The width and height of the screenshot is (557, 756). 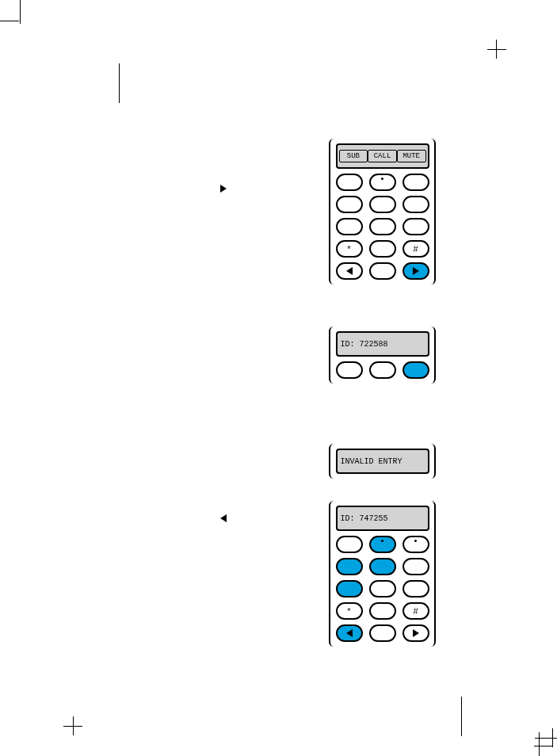 I want to click on softkey-left: SUB, so click(x=353, y=156).